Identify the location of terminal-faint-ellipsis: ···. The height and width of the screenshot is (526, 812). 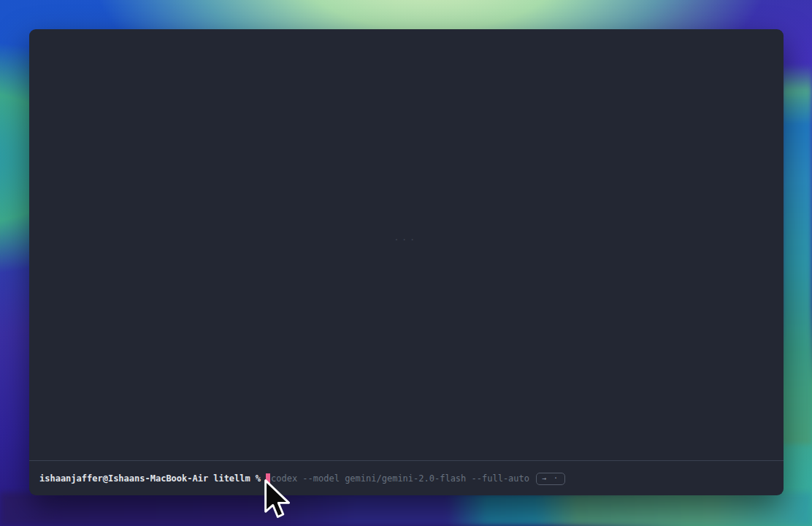
(405, 240).